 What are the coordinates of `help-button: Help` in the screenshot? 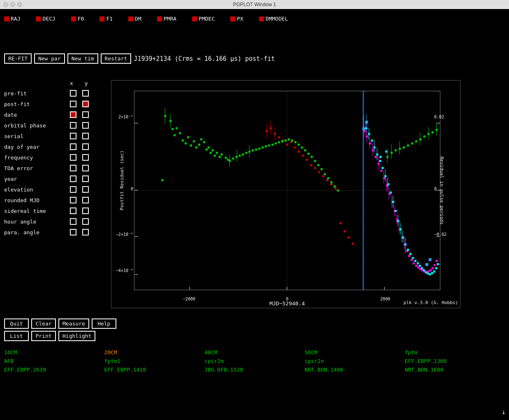 It's located at (104, 324).